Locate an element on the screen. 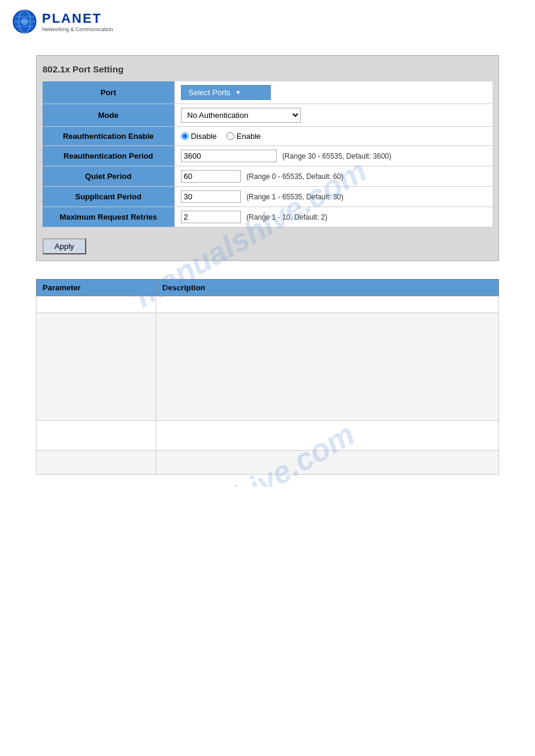 The width and height of the screenshot is (535, 756). port-row: Port Select Ports ▼ is located at coordinates (267, 93).